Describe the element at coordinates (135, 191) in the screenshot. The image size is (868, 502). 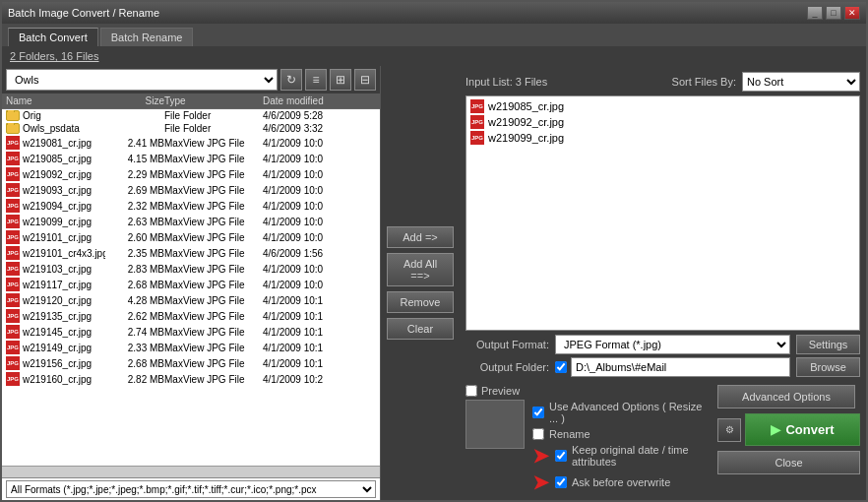
I see `file-size: 2.69 MB` at that location.